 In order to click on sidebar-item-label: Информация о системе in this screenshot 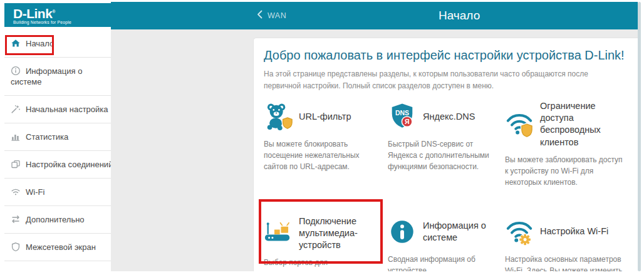, I will do `click(46, 76)`.